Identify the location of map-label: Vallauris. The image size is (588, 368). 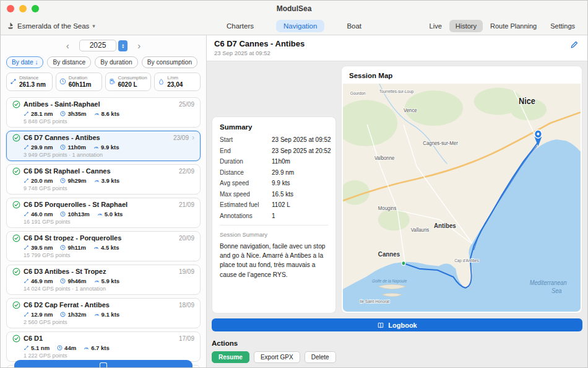
(420, 230).